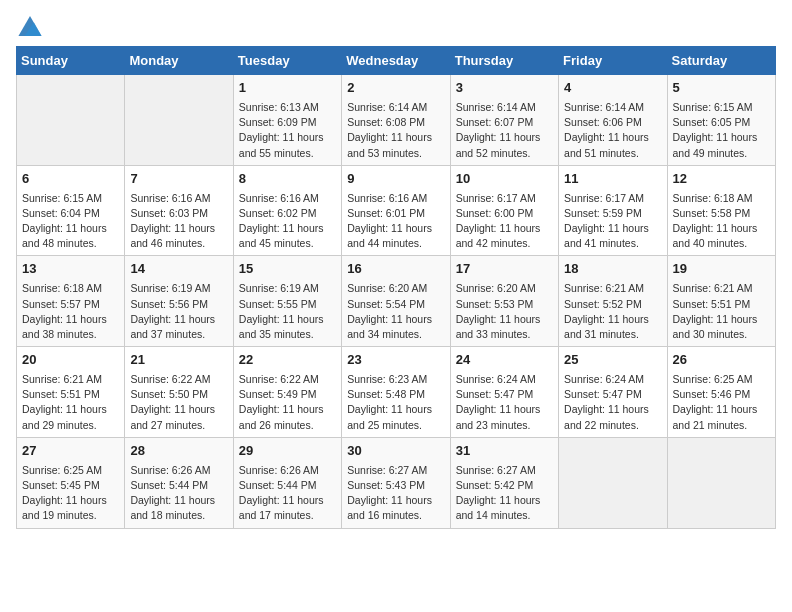 The image size is (792, 612). What do you see at coordinates (70, 402) in the screenshot?
I see `cell-sun-info: Sunrise: 6:21 AMSunset: 5:51 PMDaylight:…` at bounding box center [70, 402].